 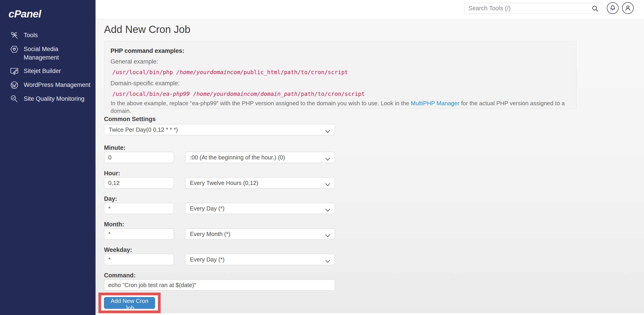 I want to click on examples-note: In the above example, replace “ea-php99”…, so click(x=340, y=107).